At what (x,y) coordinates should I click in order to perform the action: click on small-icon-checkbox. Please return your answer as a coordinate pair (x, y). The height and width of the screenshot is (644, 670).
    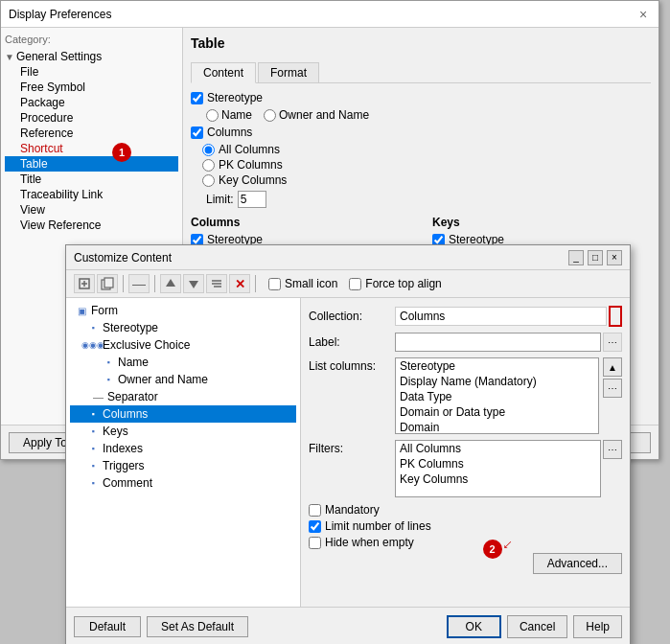
    Looking at the image, I should click on (274, 284).